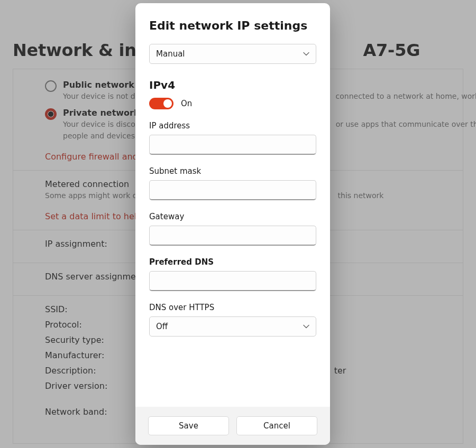 The height and width of the screenshot is (448, 476). Describe the element at coordinates (233, 229) in the screenshot. I see `gateway-field: Gateway` at that location.